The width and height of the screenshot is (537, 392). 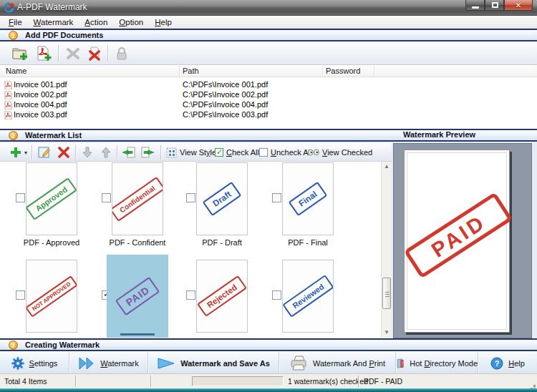 I want to click on watermark-thumbnail: Reviewed, so click(x=308, y=296).